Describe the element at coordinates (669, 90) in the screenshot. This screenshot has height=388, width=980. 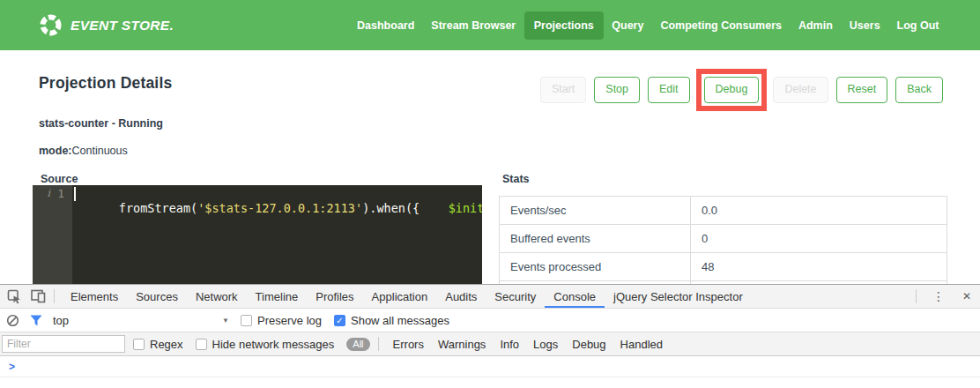
I see `edit-button: Edit` at that location.